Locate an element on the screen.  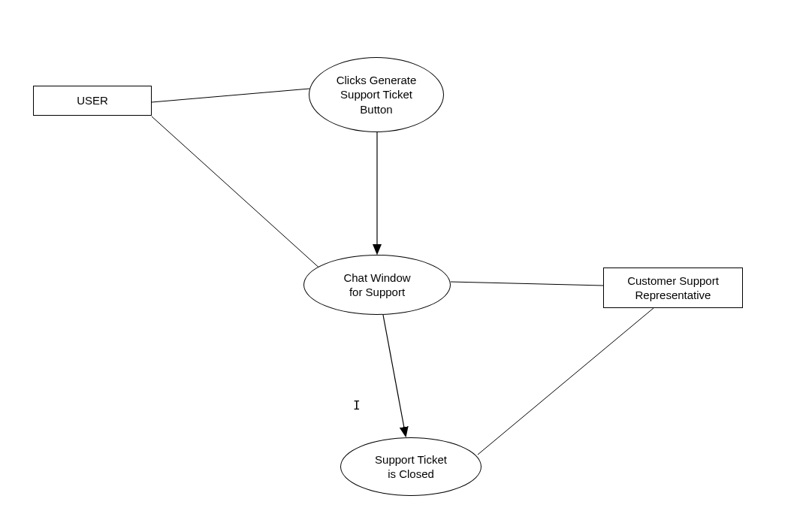
node-chat-window-l1: Chat Window is located at coordinates (377, 278).